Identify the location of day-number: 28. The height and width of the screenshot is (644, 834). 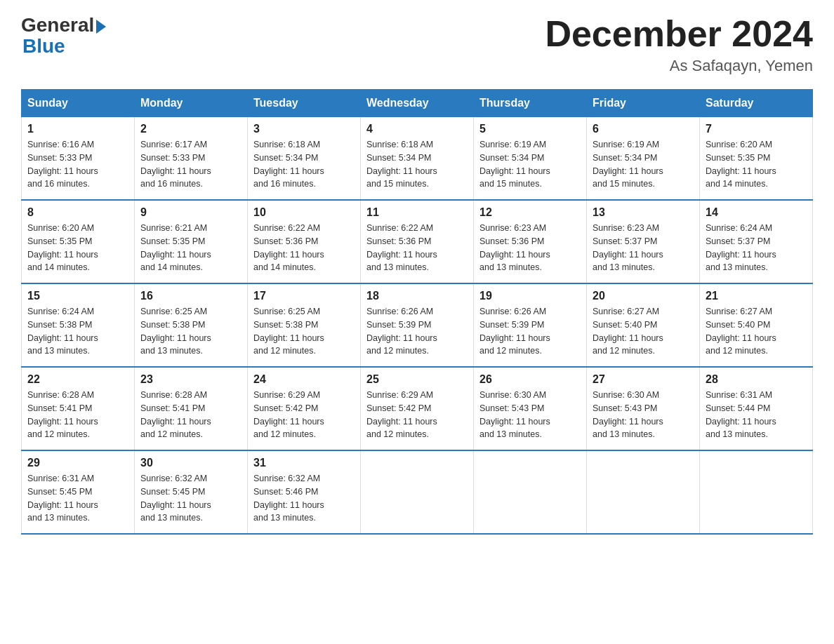
(756, 380).